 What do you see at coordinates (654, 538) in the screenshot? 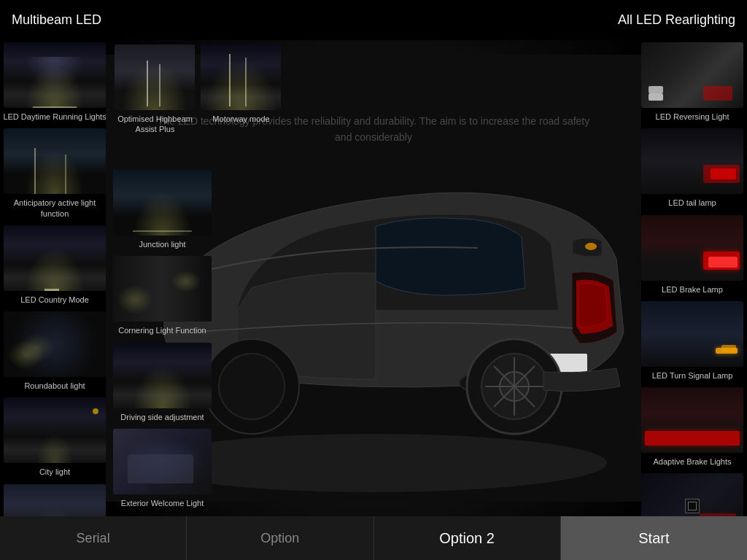
I see `start-button: Start` at bounding box center [654, 538].